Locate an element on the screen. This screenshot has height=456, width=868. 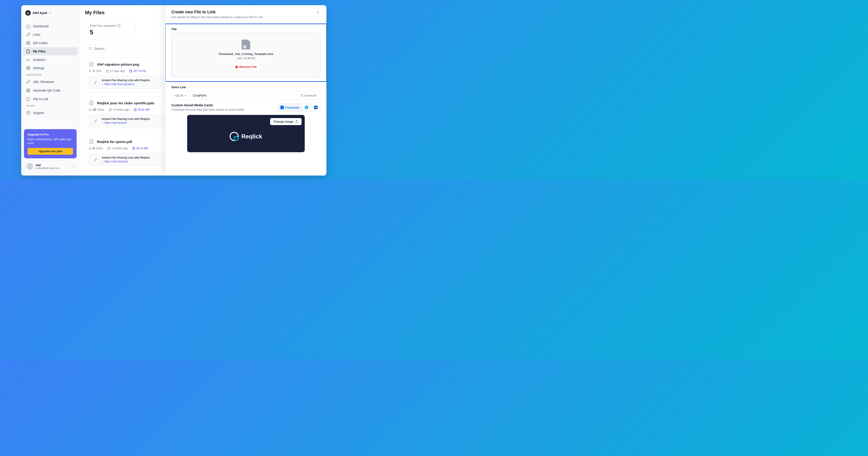
uploaded-file-size: Size: 33.99 KB is located at coordinates (246, 58).